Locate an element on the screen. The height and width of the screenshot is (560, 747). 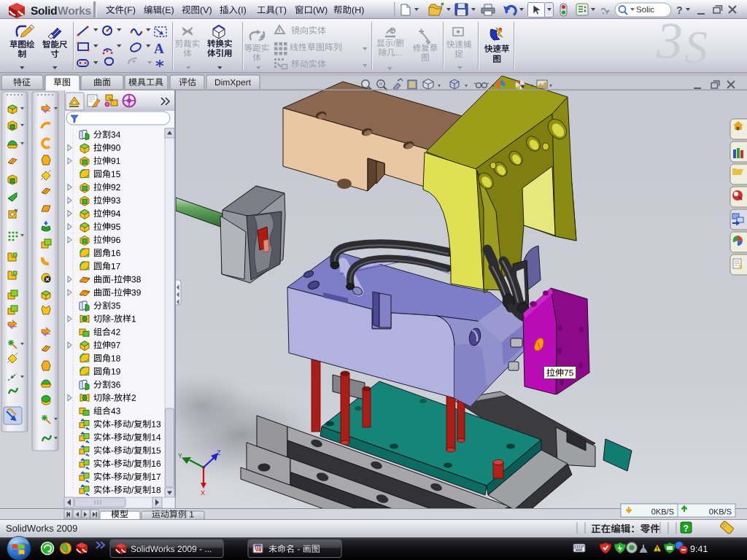
svg-text: A is located at coordinates (159, 48).